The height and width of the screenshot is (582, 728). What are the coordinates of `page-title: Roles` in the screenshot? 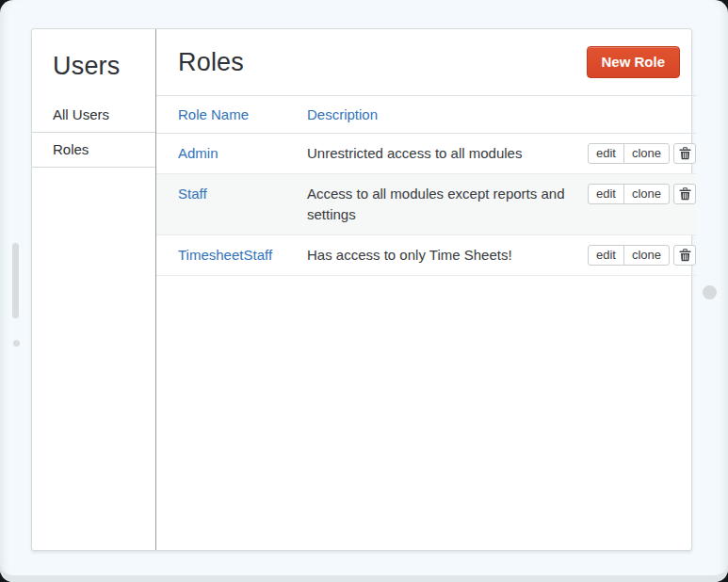 It's located at (211, 62).